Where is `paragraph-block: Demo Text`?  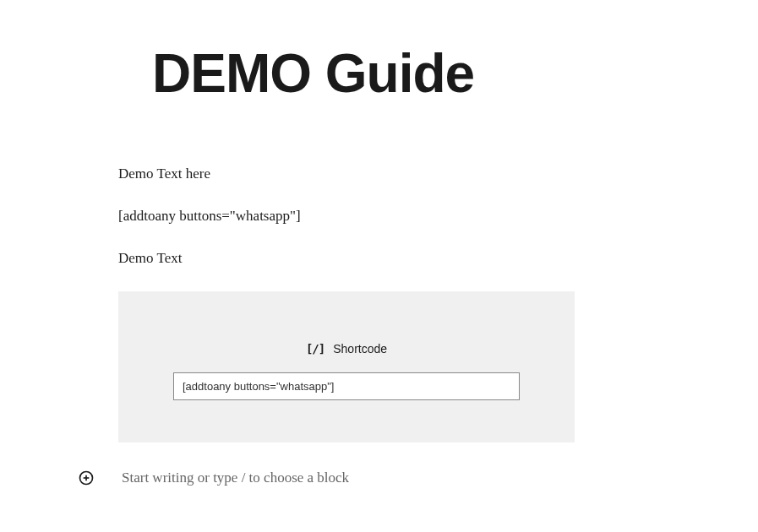 paragraph-block: Demo Text is located at coordinates (346, 258).